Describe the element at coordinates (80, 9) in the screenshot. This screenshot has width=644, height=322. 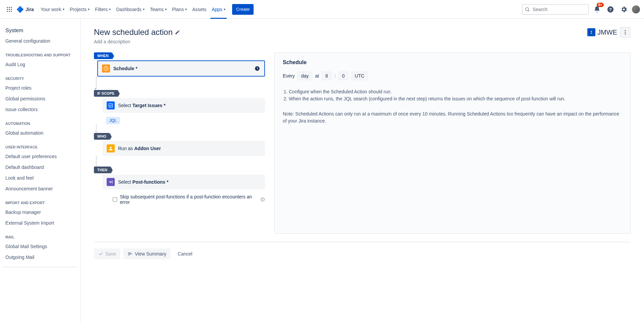
I see `nav-projects: Projects▾` at that location.